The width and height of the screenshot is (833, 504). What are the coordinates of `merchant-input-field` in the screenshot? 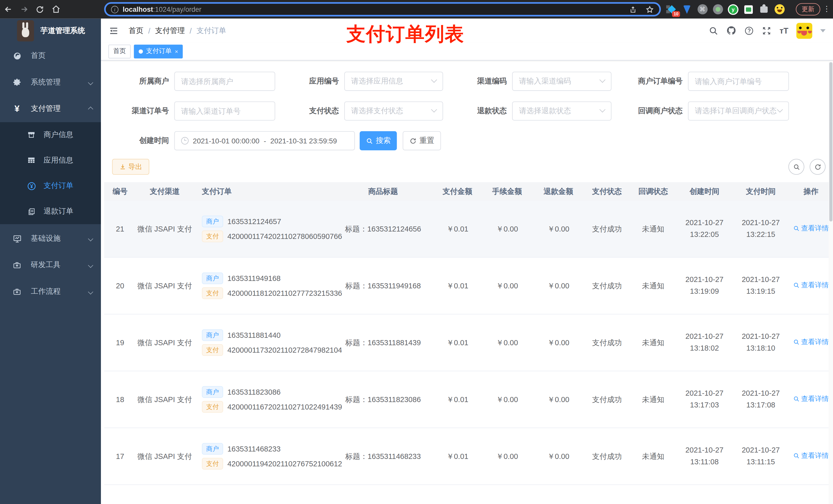 It's located at (224, 81).